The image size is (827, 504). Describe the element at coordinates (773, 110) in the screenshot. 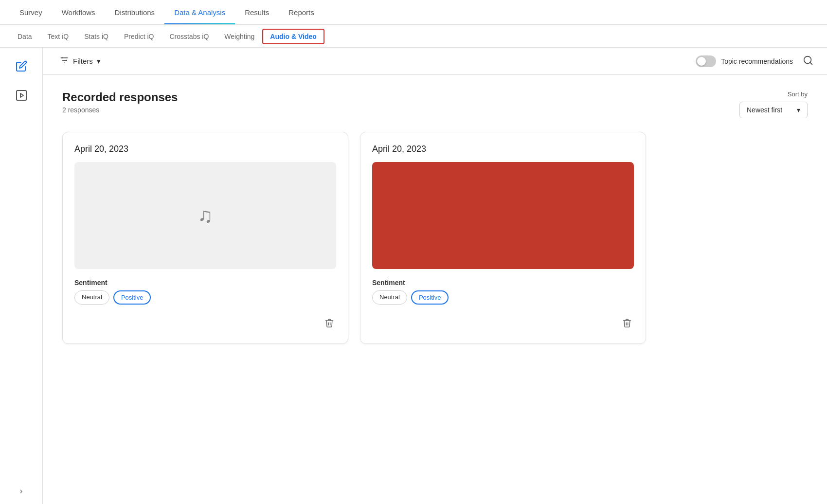

I see `sort-dropdown: Newest first ▾` at that location.